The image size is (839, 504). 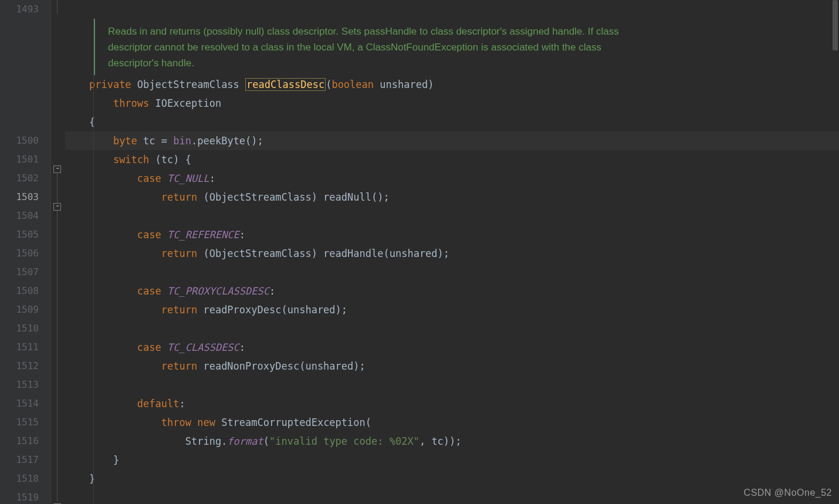 I want to click on code-line: return readProxyDesc(unshared);, so click(x=452, y=310).